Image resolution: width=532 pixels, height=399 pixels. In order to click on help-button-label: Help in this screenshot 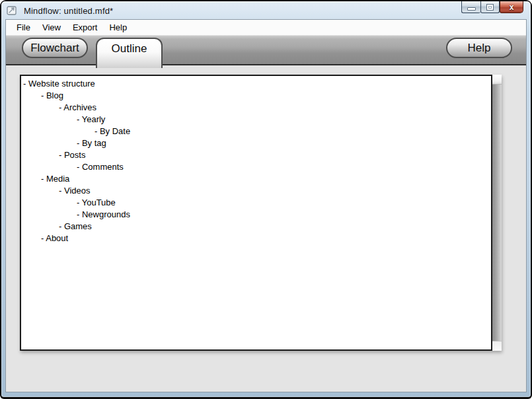, I will do `click(480, 48)`.